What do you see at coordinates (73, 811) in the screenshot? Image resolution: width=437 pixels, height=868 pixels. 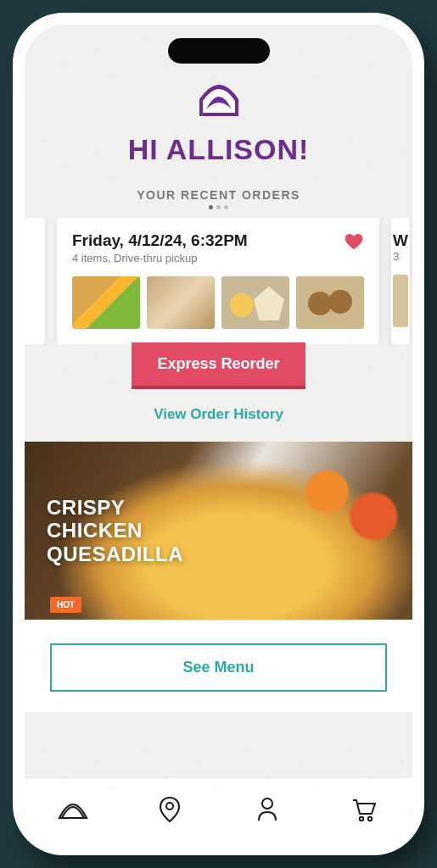 I see `tab-home` at bounding box center [73, 811].